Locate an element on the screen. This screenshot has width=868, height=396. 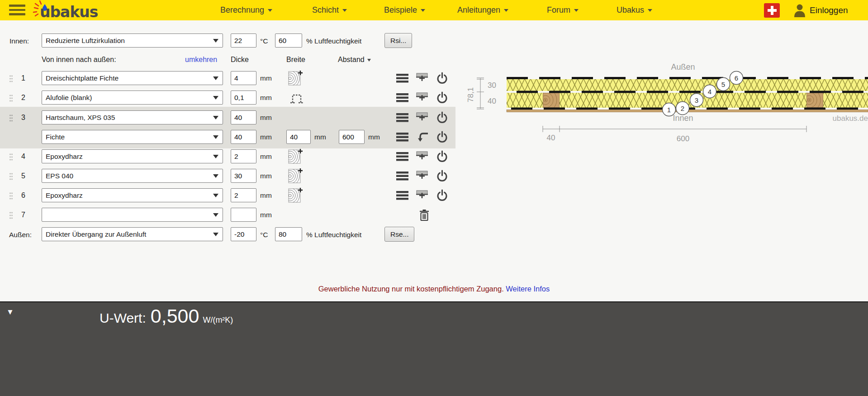
layer-eps is located at coordinates (688, 85).